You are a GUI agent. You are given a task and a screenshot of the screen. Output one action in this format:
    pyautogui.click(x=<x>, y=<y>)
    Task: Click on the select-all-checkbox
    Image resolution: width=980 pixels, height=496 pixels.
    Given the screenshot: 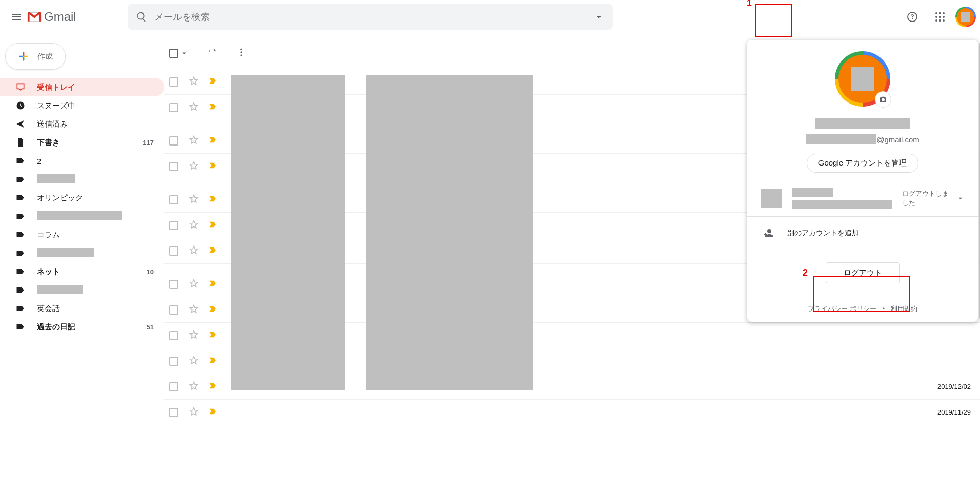 What is the action you would take?
    pyautogui.click(x=174, y=53)
    